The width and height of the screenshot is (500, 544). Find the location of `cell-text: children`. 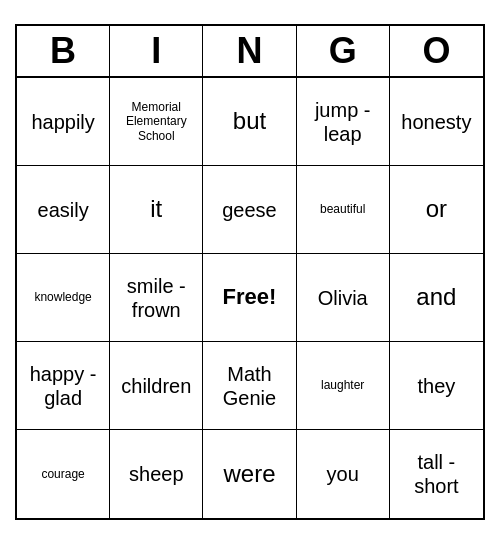

cell-text: children is located at coordinates (156, 386).